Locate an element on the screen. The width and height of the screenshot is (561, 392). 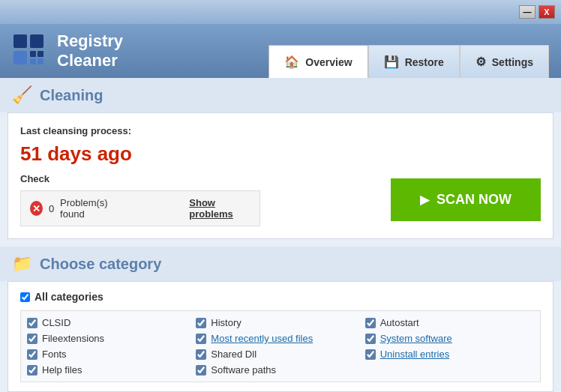
minimize-button: — is located at coordinates (527, 12).